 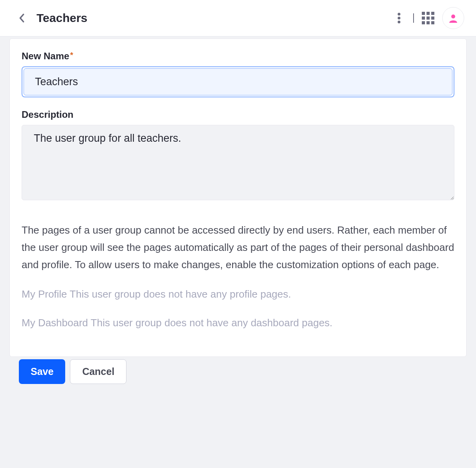 I want to click on name-label: New Name*, so click(x=238, y=56).